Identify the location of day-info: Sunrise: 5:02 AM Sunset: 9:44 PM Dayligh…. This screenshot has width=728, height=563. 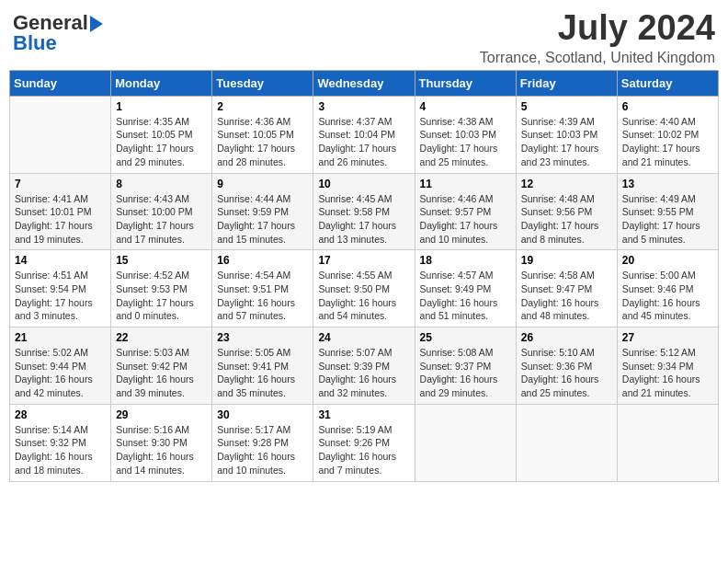
(61, 373).